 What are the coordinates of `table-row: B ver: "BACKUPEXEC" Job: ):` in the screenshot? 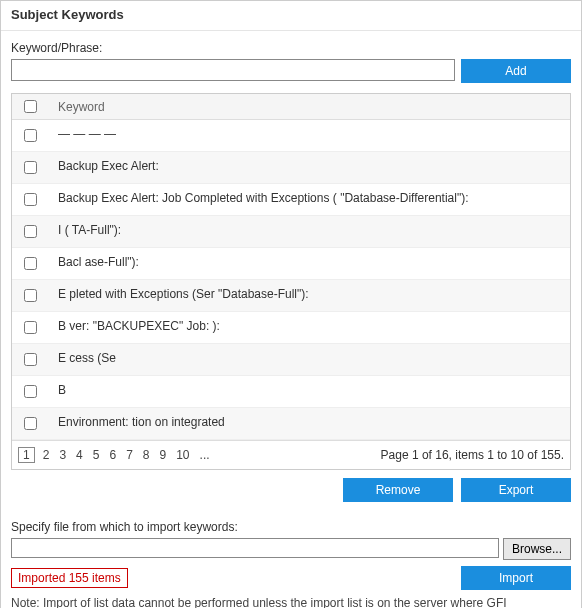 It's located at (291, 328).